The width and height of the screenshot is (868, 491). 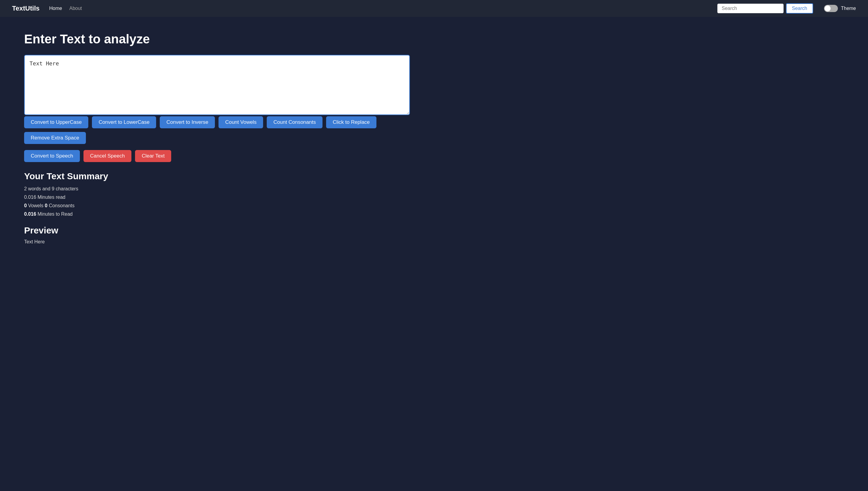 I want to click on cancel-speech-button: Cancel Speech, so click(x=107, y=156).